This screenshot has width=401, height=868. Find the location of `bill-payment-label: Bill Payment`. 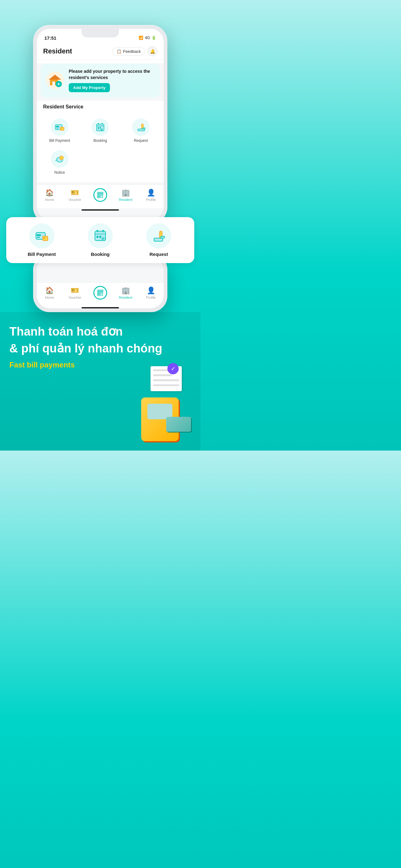

bill-payment-label: Bill Payment is located at coordinates (60, 141).